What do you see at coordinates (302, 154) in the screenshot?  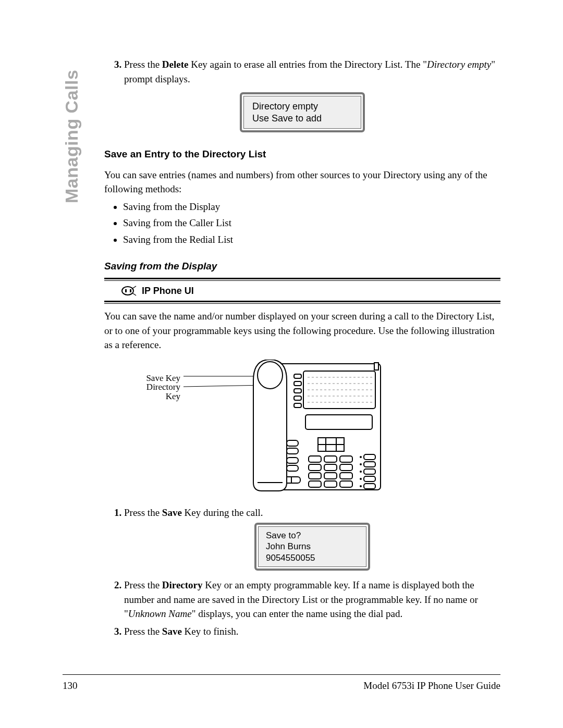 I see `heading-save-entry: Save an Entry to the Directory List` at bounding box center [302, 154].